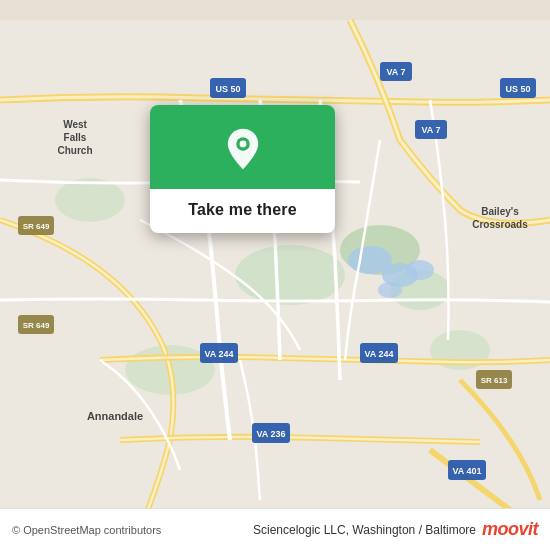  I want to click on location-popup: Take me there, so click(242, 169).